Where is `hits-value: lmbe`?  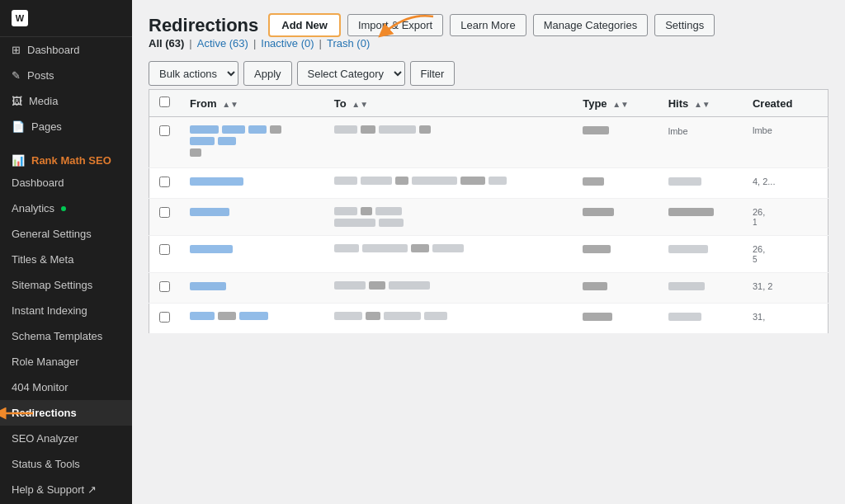
hits-value: lmbe is located at coordinates (678, 131).